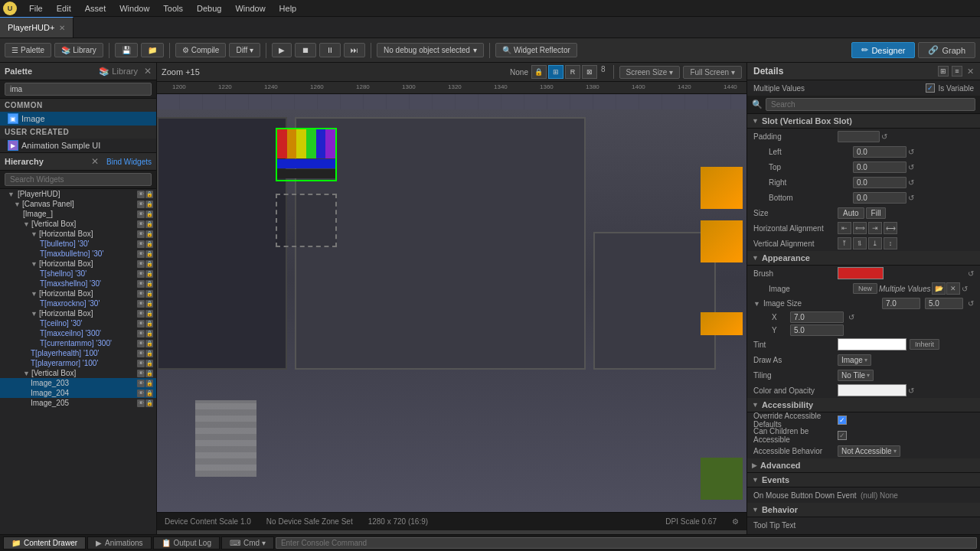  Describe the element at coordinates (149, 254) in the screenshot. I see `hier-l7: 🔒` at that location.